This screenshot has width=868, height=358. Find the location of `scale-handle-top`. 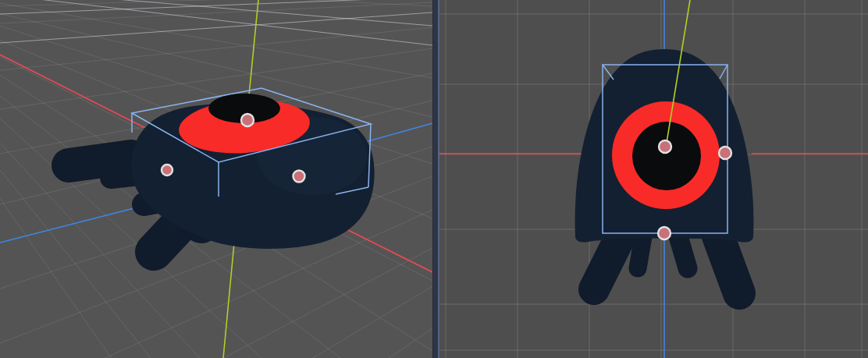

scale-handle-top is located at coordinates (247, 120).